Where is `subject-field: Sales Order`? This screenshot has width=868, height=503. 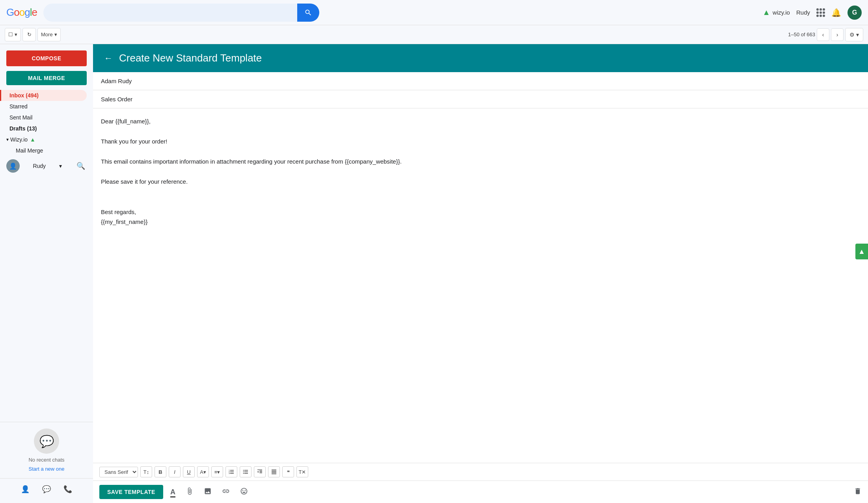
subject-field: Sales Order is located at coordinates (481, 99).